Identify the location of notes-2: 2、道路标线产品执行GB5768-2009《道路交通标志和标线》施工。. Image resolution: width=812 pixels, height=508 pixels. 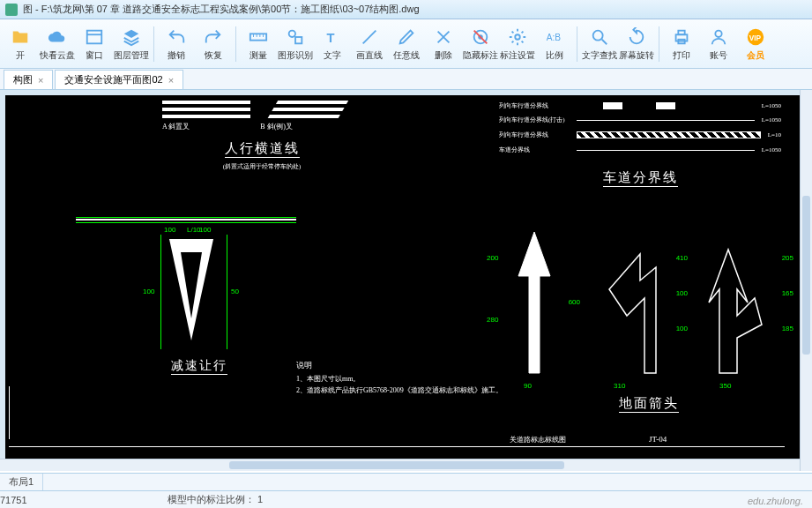
(411, 390).